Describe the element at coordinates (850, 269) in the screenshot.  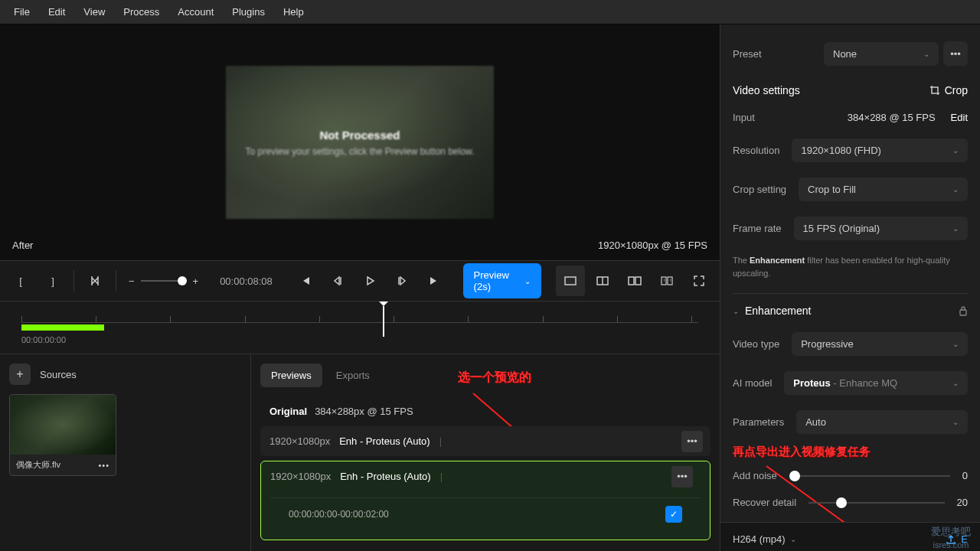
I see `enhancement-note: The Enhancement filter has been enabled …` at that location.